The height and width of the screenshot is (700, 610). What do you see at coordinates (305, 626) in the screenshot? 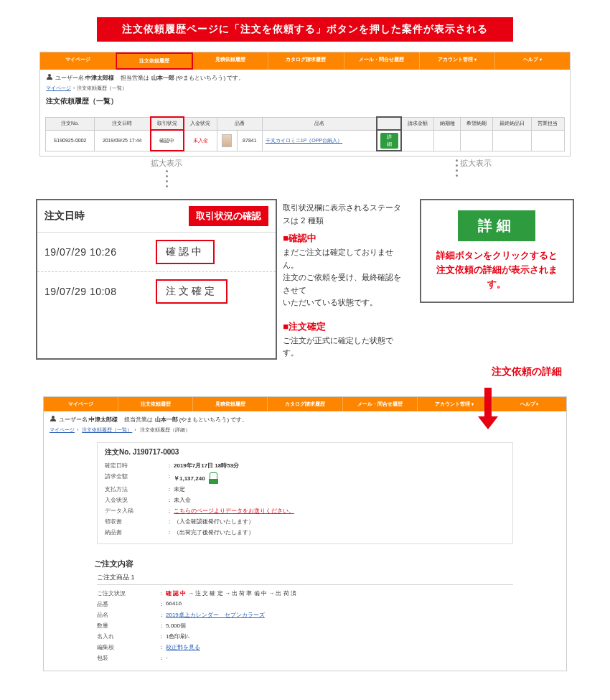
I see `content-kv-row: 数量：5,000個` at bounding box center [305, 626].